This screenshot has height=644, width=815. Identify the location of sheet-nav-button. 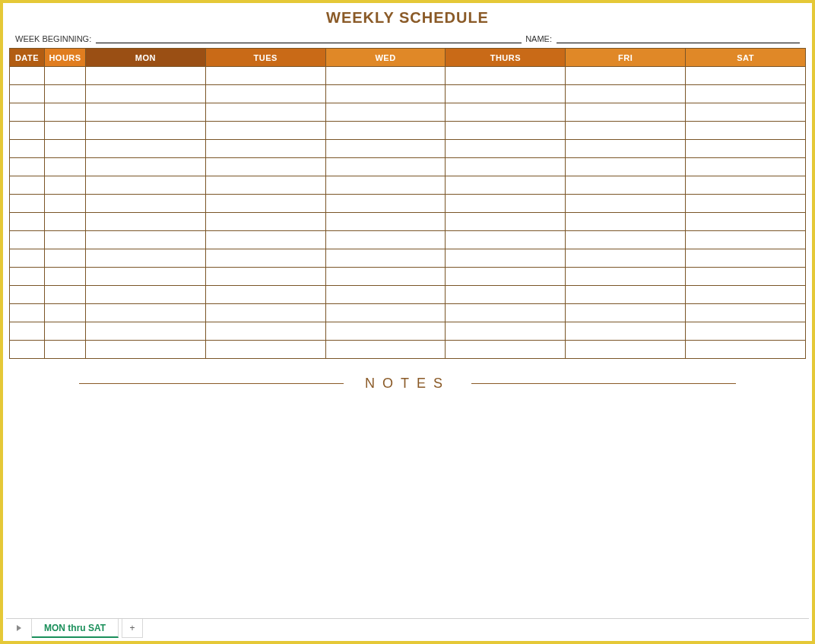
(19, 628).